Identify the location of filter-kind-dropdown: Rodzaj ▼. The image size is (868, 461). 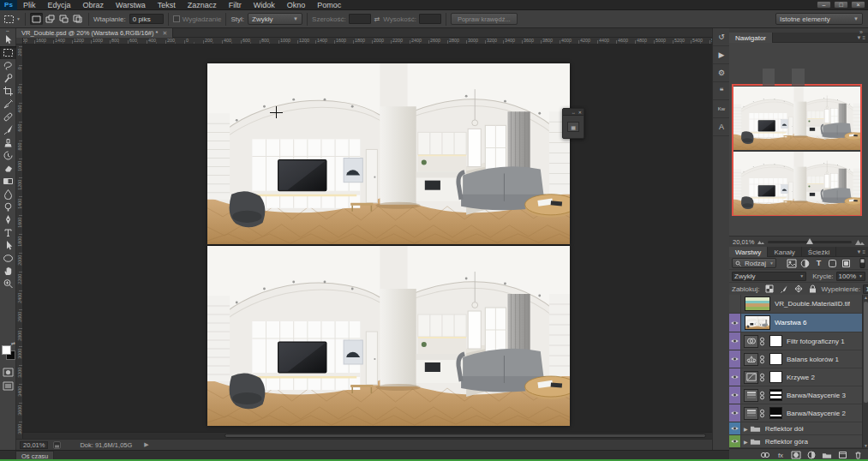
(754, 263).